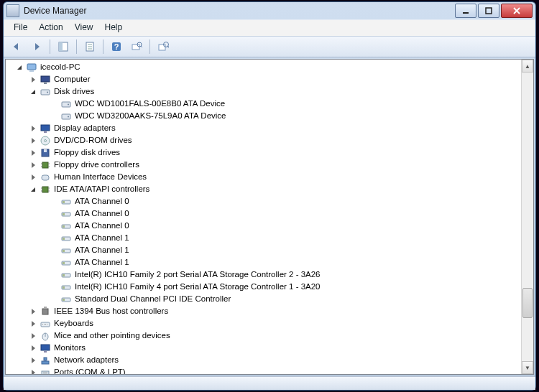  What do you see at coordinates (102, 214) in the screenshot?
I see `ide-item-1-label: ATA Channel 0` at bounding box center [102, 214].